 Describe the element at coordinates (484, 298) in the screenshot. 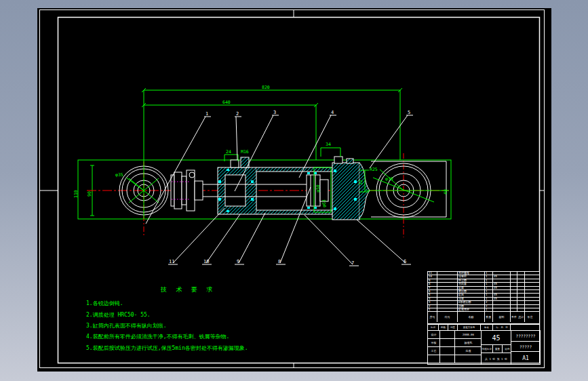

I see `parts-list-table: 11耳环螺母1 10活塞杆145 9防尘圈1 8导向套145 7缸盖145 6密…` at that location.